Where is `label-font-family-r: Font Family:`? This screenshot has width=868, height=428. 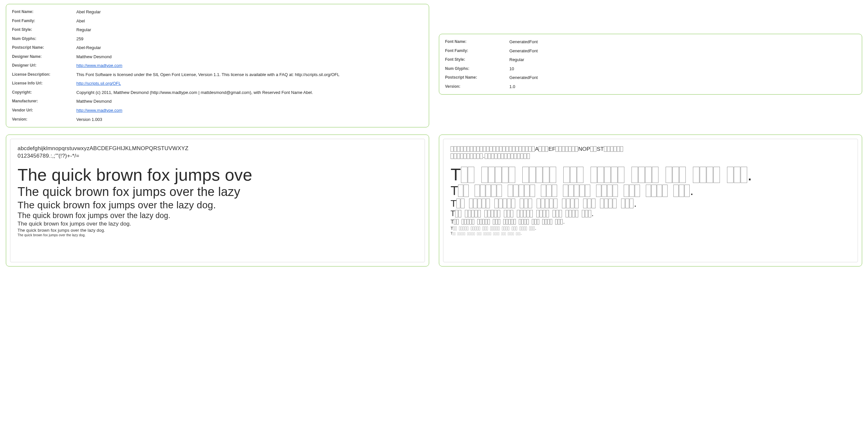 label-font-family-r: Font Family: is located at coordinates (476, 51).